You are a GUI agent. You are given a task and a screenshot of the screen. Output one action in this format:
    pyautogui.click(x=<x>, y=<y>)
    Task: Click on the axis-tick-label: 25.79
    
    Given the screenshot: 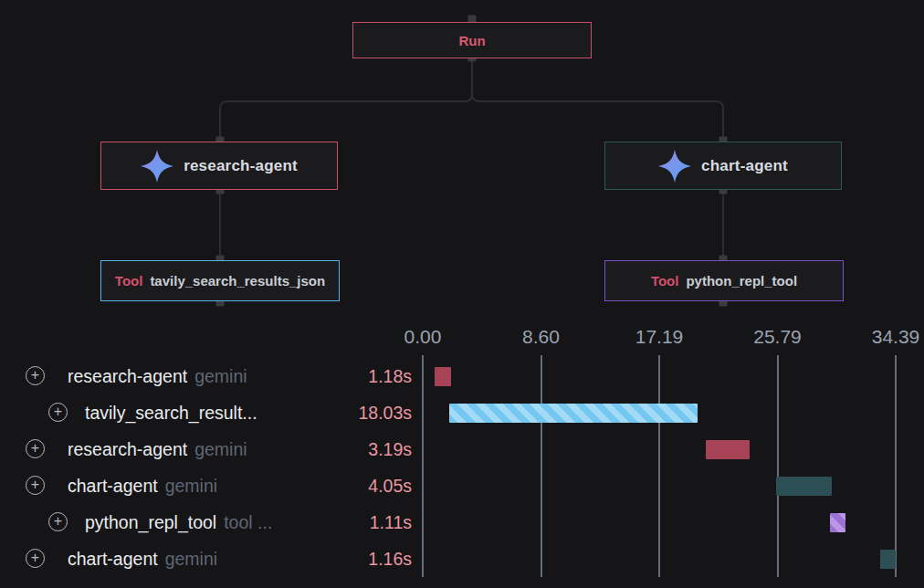 What is the action you would take?
    pyautogui.click(x=778, y=337)
    